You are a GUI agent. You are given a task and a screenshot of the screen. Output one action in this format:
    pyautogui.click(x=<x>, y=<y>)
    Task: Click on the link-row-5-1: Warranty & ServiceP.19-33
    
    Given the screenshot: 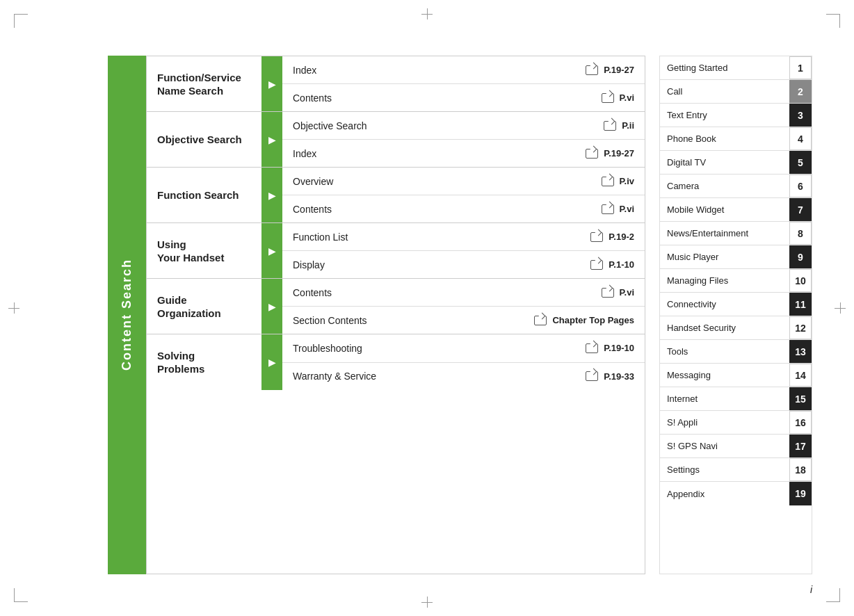 What is the action you would take?
    pyautogui.click(x=463, y=377)
    